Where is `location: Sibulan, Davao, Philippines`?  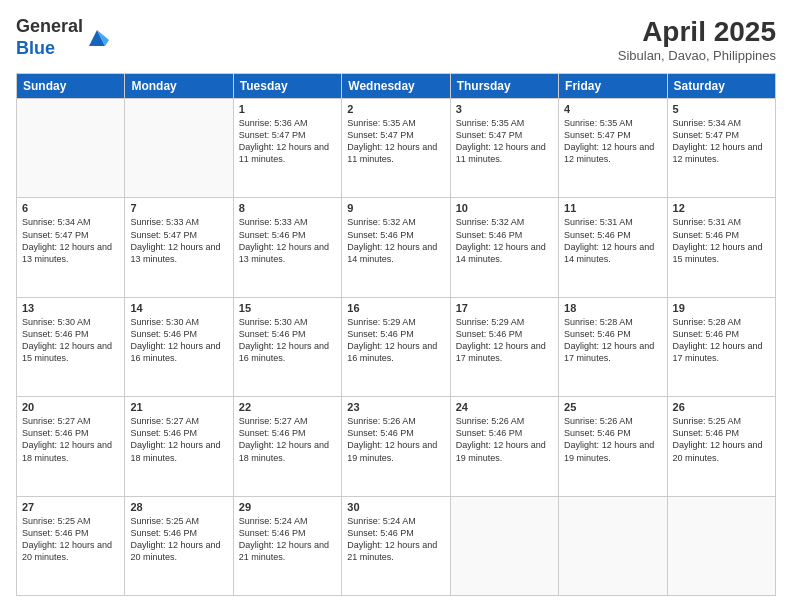 location: Sibulan, Davao, Philippines is located at coordinates (697, 56).